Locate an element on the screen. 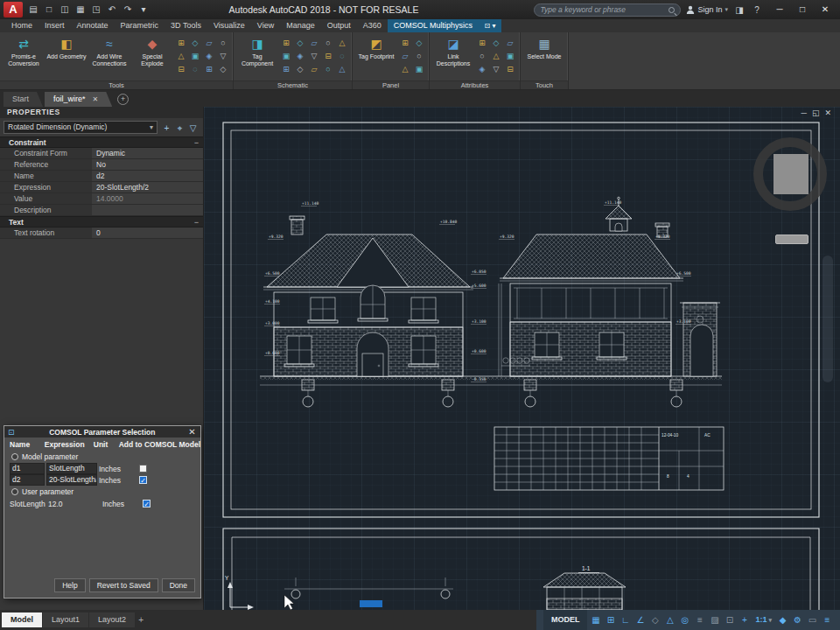 Image resolution: width=840 pixels, height=630 pixels. comsol-dialog-close-icon: ✕ is located at coordinates (192, 432).